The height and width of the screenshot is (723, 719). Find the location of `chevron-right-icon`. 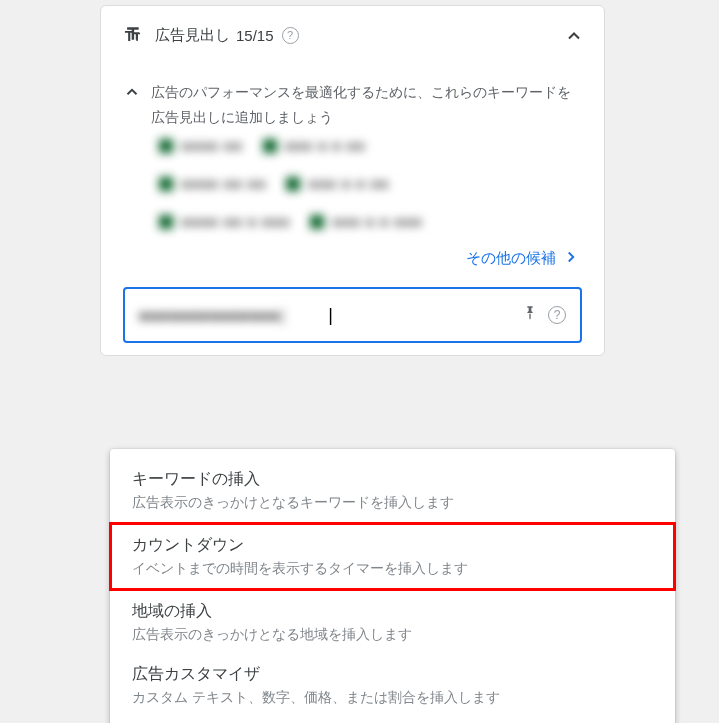

chevron-right-icon is located at coordinates (571, 258).